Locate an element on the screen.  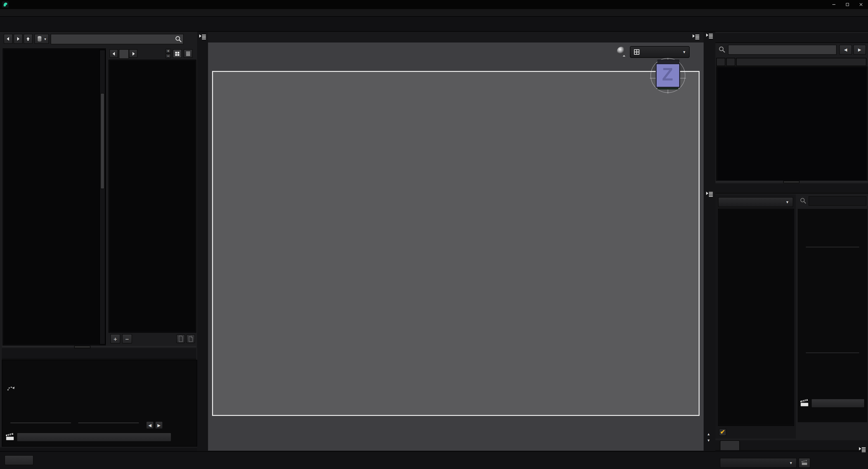
right-dock-tab-strip: ▲ ▼ is located at coordinates (710, 241).